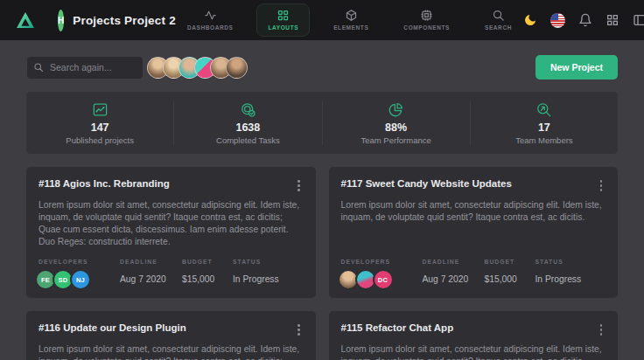 The width and height of the screenshot is (644, 360). Describe the element at coordinates (100, 110) in the screenshot. I see `chart-line-icon` at that location.